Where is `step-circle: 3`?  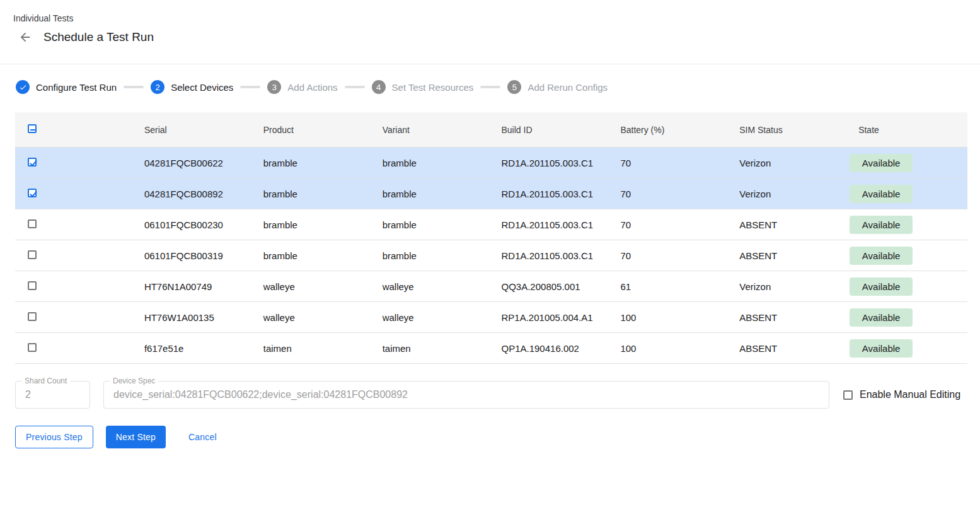 step-circle: 3 is located at coordinates (274, 87).